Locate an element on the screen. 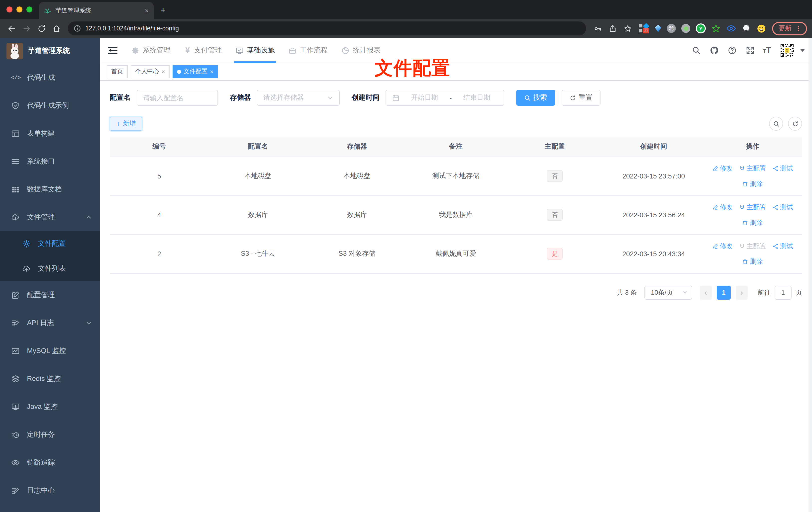  date-range-input: 开始日期 - 结束日期 is located at coordinates (445, 98).